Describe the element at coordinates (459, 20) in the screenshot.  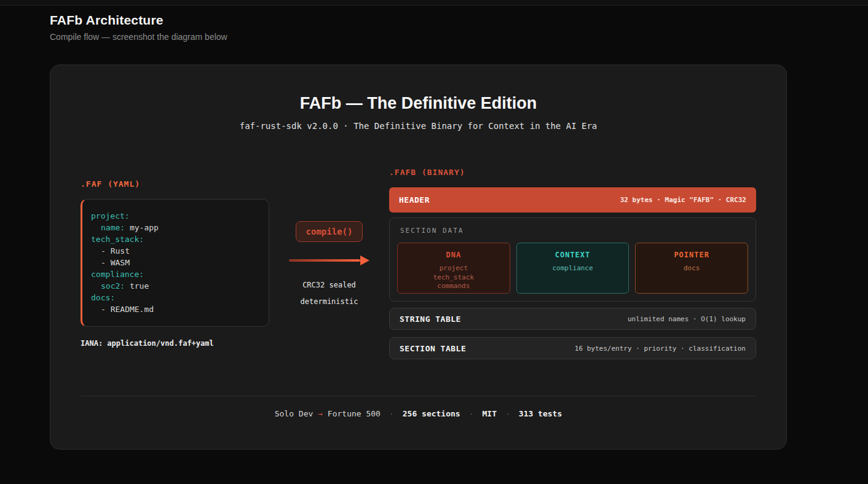
I see `page-title: FAFb Architecture` at that location.